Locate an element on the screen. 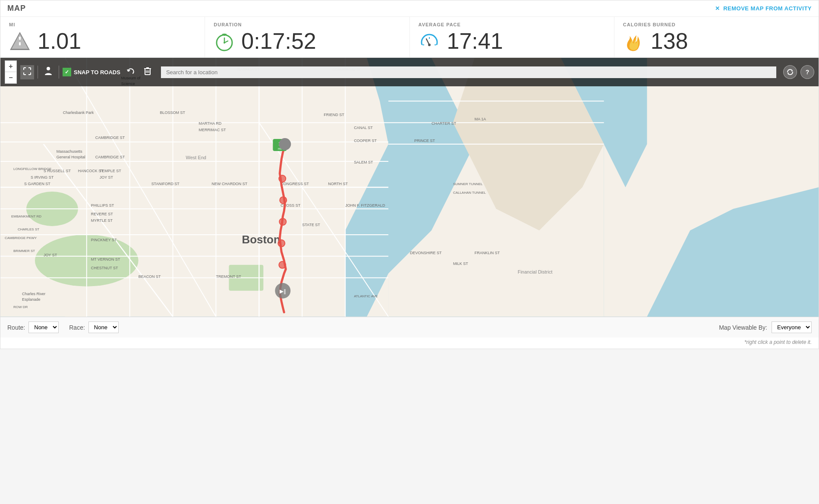  svg-text: S GARDEN ST is located at coordinates (37, 184).